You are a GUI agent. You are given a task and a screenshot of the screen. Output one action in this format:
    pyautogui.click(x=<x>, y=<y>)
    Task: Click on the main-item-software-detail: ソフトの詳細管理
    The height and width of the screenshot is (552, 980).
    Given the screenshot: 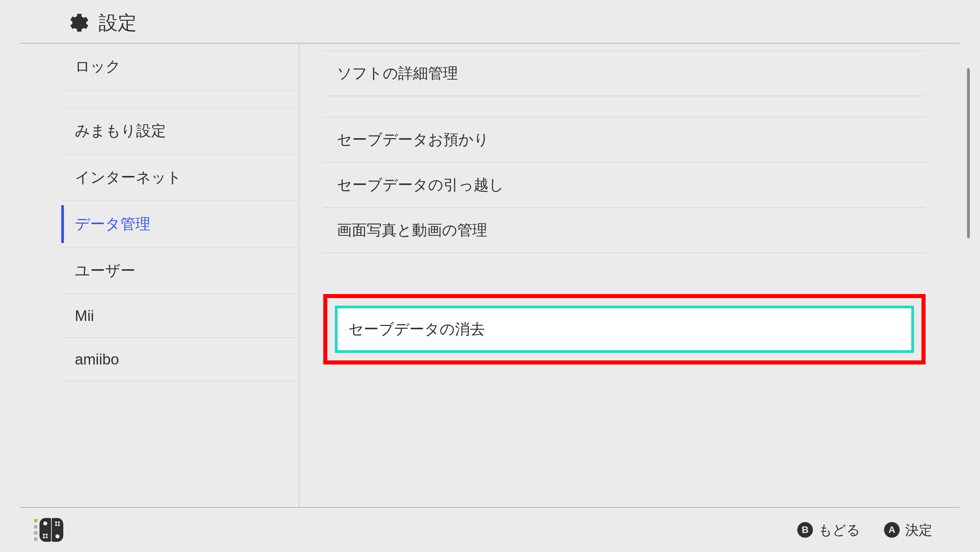 What is the action you would take?
    pyautogui.click(x=625, y=73)
    